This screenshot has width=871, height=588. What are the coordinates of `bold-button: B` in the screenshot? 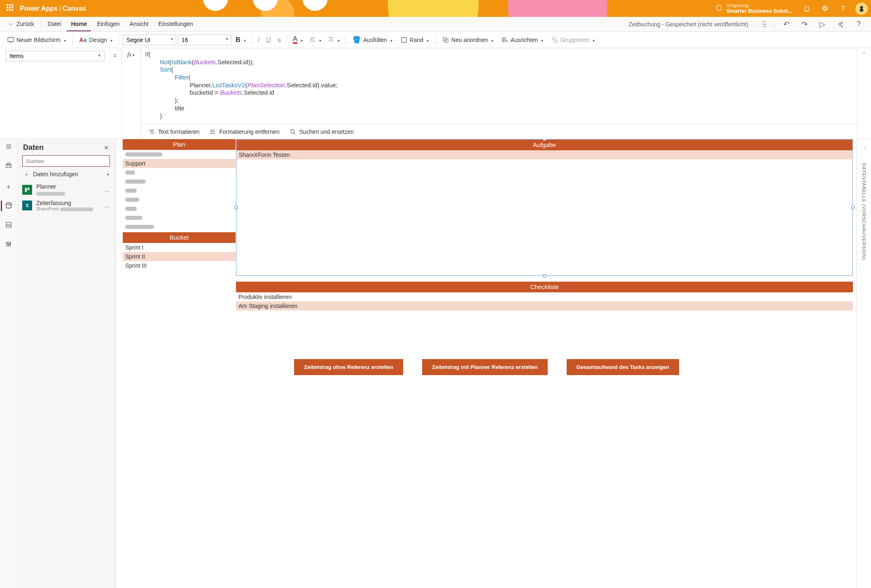 It's located at (241, 40).